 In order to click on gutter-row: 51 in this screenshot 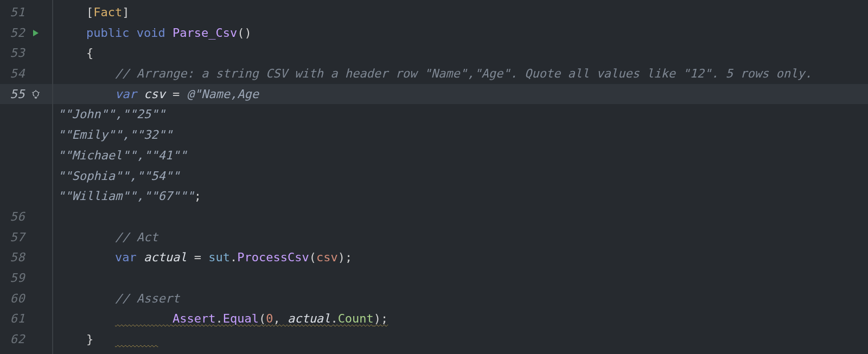, I will do `click(26, 12)`.